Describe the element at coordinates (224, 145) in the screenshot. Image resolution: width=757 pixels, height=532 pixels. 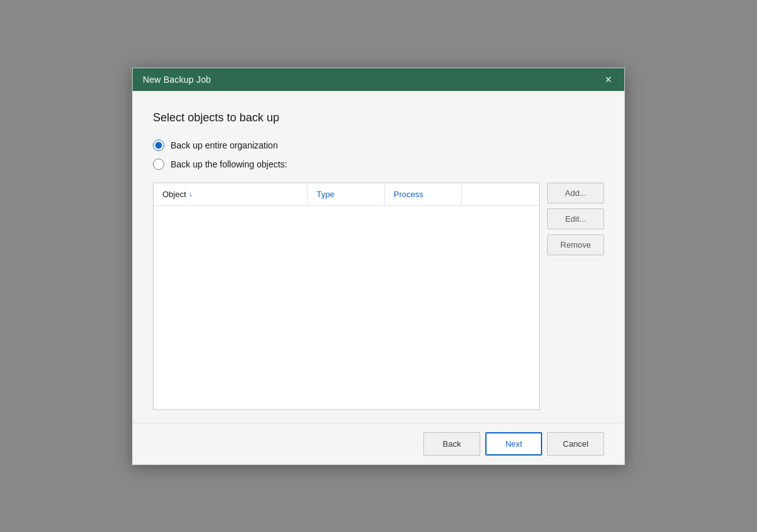
I see `radio-entire-org-label: Back up entire organization` at that location.